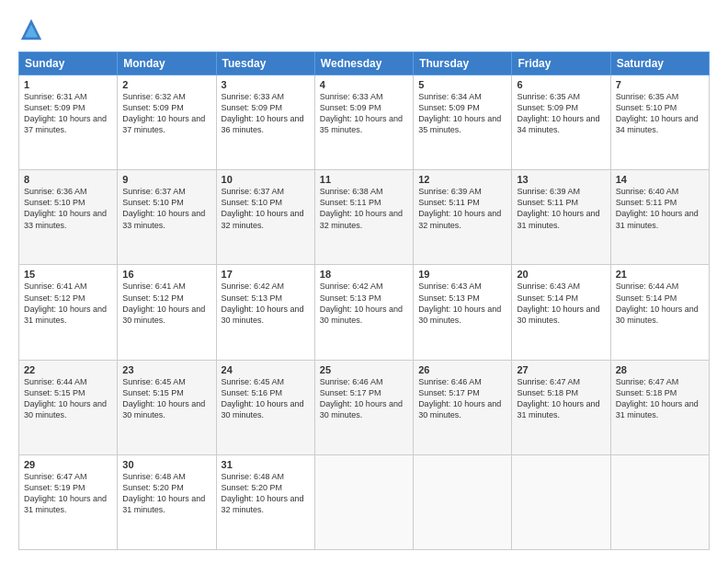 The width and height of the screenshot is (728, 563). I want to click on col-header-sunday: Sunday, so click(68, 64).